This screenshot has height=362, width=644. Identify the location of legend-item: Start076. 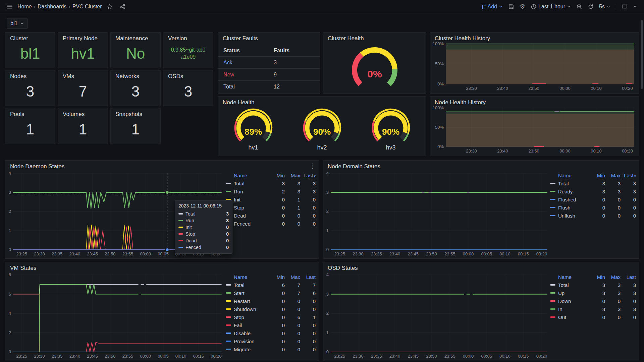
(271, 293).